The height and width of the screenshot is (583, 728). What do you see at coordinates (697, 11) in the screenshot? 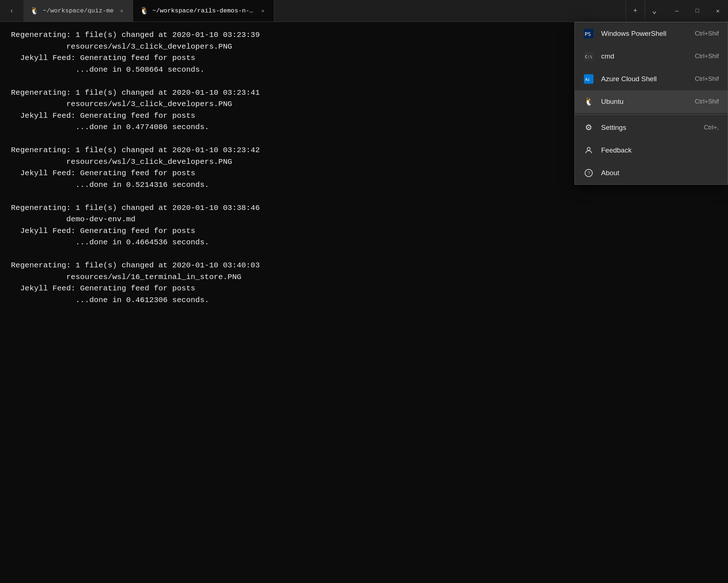
I see `window-controls: ‒ □ ✕` at bounding box center [697, 11].